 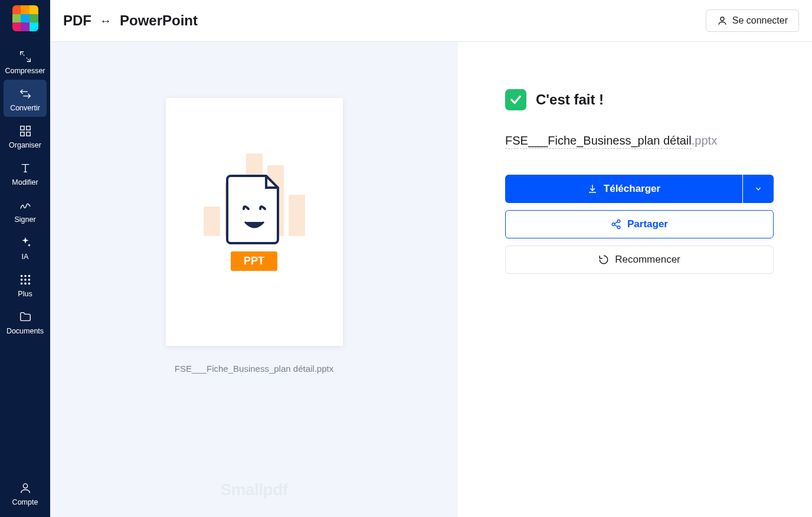 What do you see at coordinates (25, 136) in the screenshot?
I see `sidebar-item-organize: Organiser` at bounding box center [25, 136].